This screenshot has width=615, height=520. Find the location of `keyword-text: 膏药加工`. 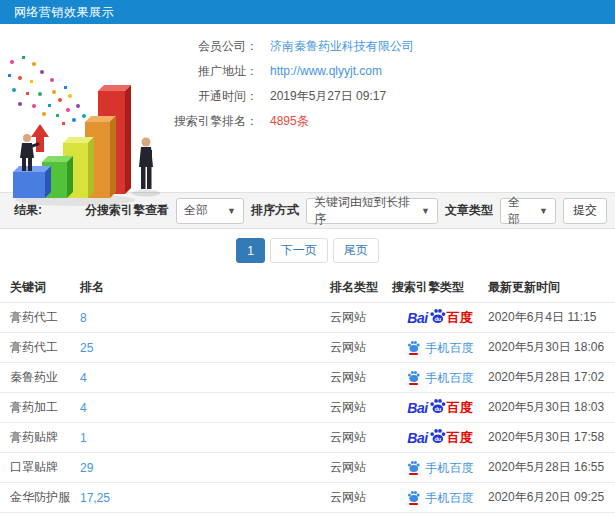

keyword-text: 膏药加工 is located at coordinates (34, 407).